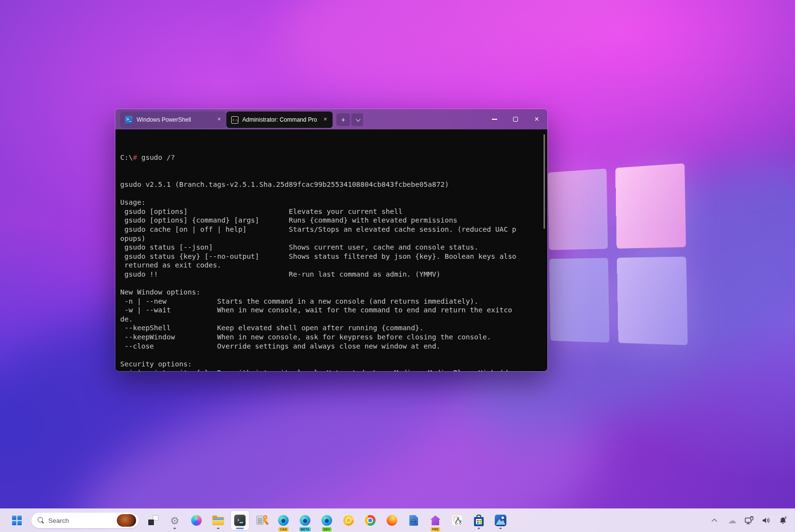  What do you see at coordinates (153, 520) in the screenshot?
I see `task-view-icon` at bounding box center [153, 520].